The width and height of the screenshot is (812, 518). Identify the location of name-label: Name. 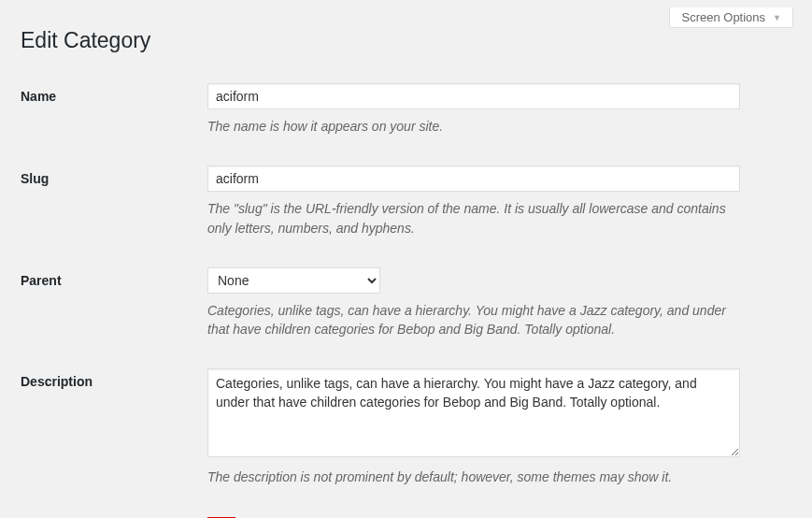
(114, 113).